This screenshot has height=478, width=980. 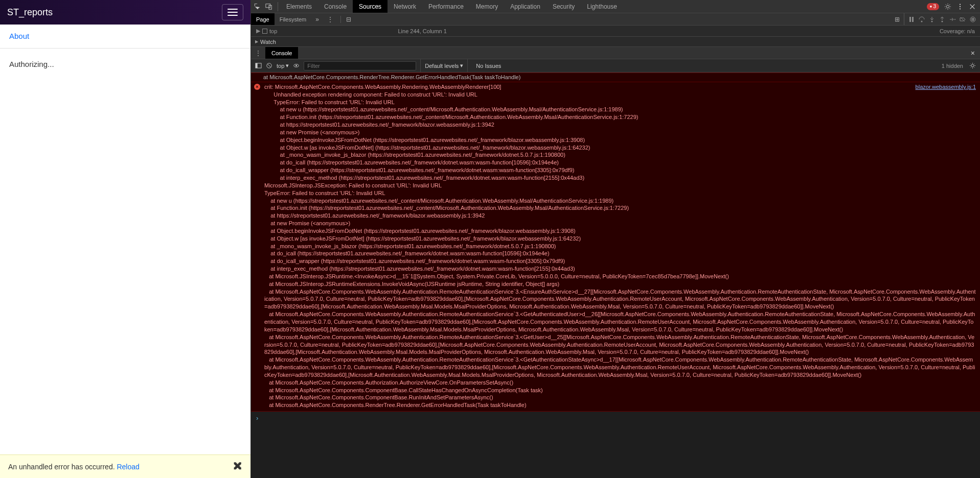 What do you see at coordinates (257, 87) in the screenshot?
I see `error-icon: ×` at bounding box center [257, 87].